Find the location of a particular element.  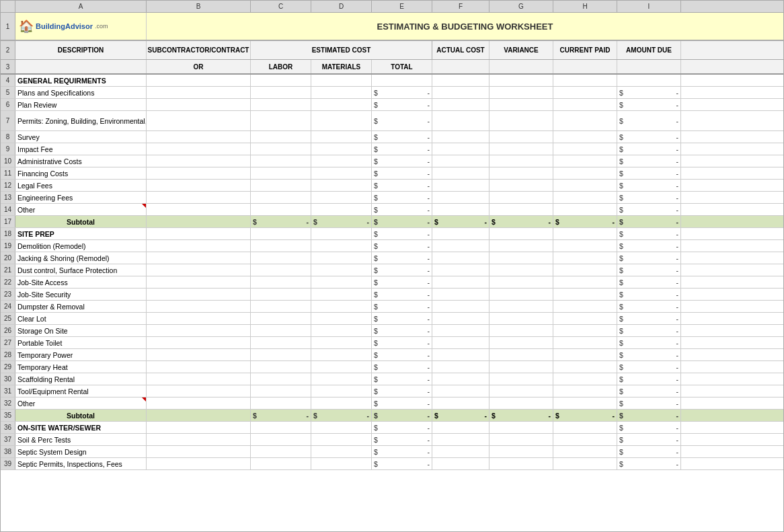

logo-cell: 🏠 BuildingAdvisor .com is located at coordinates (81, 26).